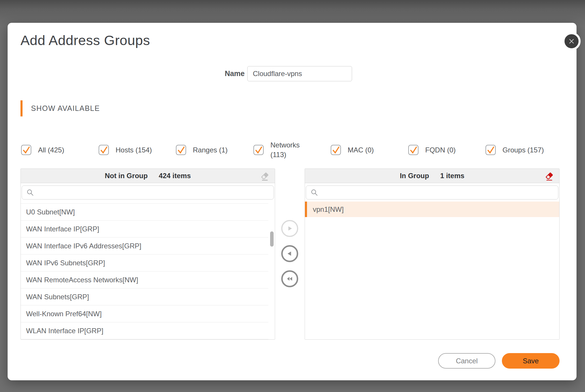 This screenshot has height=392, width=585. Describe the element at coordinates (134, 150) in the screenshot. I see `filter-label: Hosts (154)` at that location.